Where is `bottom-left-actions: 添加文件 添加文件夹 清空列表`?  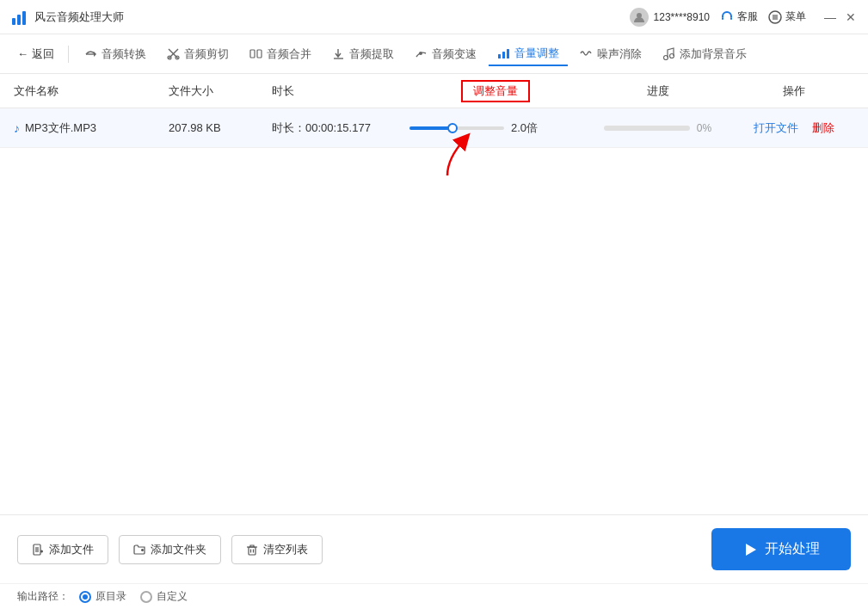 bottom-left-actions: 添加文件 添加文件夹 清空列表 is located at coordinates (170, 550).